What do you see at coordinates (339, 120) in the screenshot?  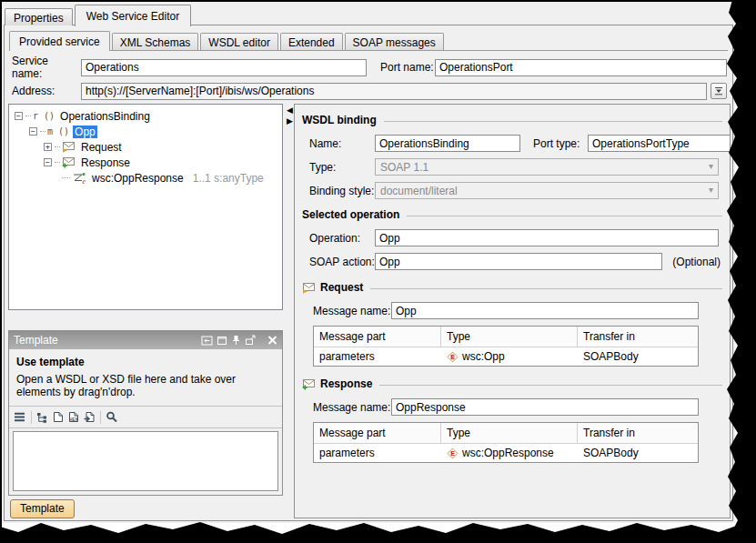 I see `section-title: WSDL binding` at bounding box center [339, 120].